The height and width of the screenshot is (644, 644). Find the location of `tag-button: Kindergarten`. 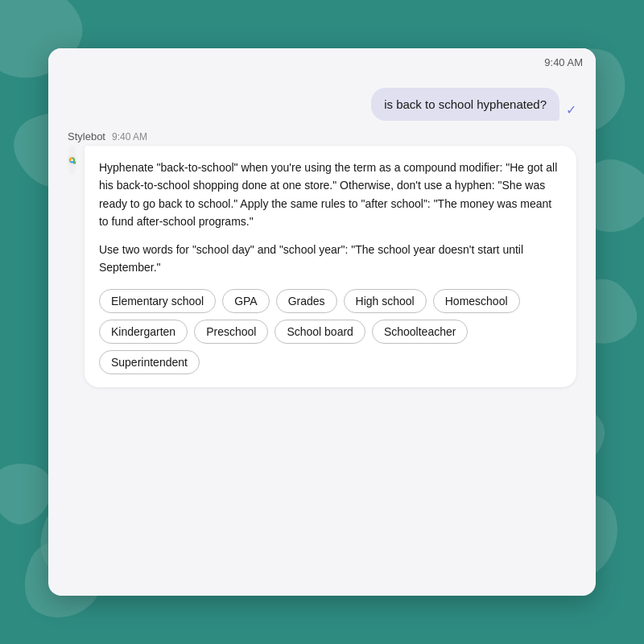

tag-button: Kindergarten is located at coordinates (143, 332).